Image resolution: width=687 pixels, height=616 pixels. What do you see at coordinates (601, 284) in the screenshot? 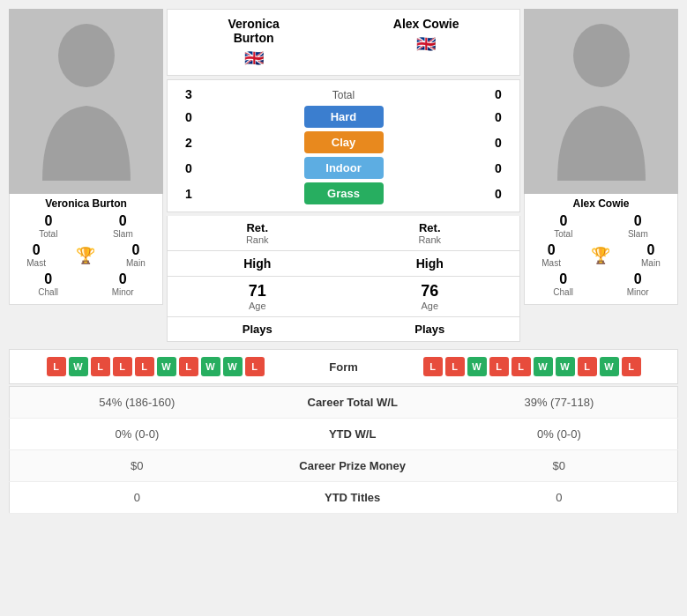
I see `right-stats-row3: 0 Chall 0 Minor` at bounding box center [601, 284].